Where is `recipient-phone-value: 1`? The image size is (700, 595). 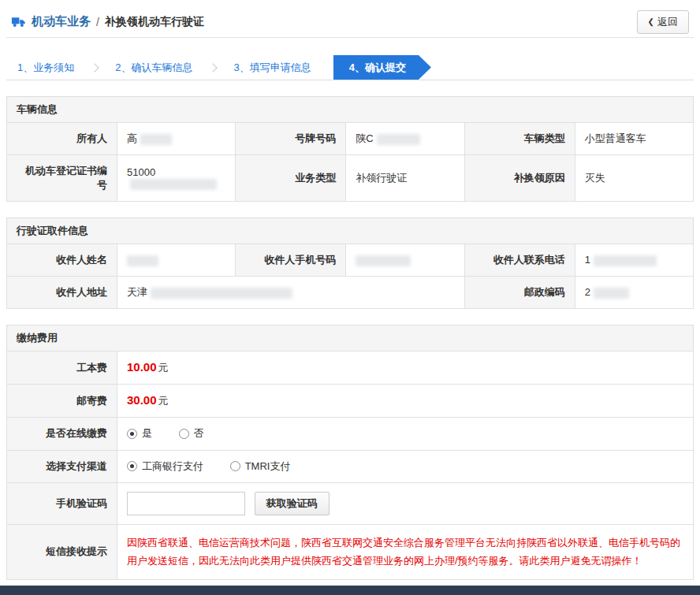 recipient-phone-value: 1 is located at coordinates (634, 260).